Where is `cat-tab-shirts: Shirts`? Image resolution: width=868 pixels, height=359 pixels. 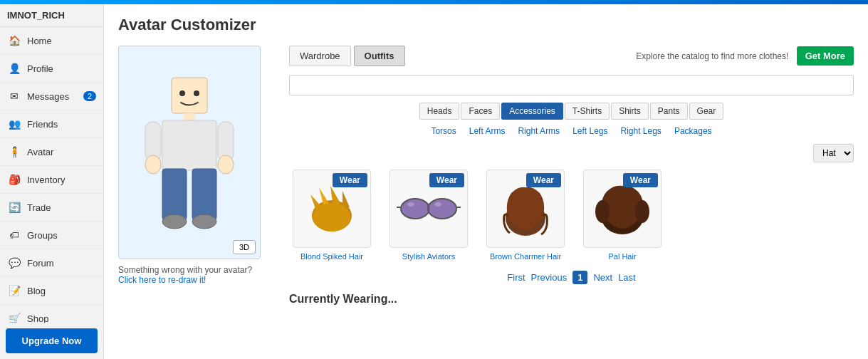 cat-tab-shirts: Shirts is located at coordinates (629, 111).